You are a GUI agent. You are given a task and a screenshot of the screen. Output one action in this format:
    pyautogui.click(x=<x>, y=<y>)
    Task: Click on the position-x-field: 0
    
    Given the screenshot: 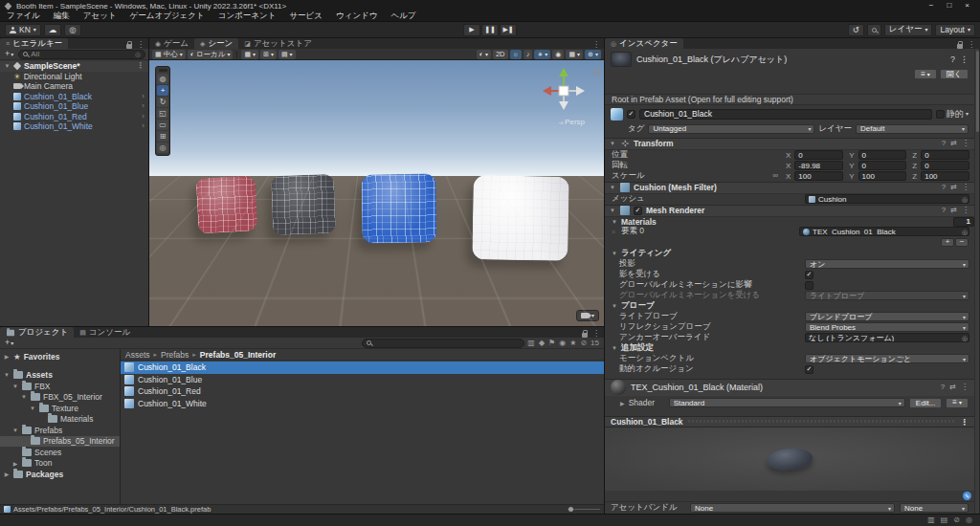 What is the action you would take?
    pyautogui.click(x=819, y=155)
    